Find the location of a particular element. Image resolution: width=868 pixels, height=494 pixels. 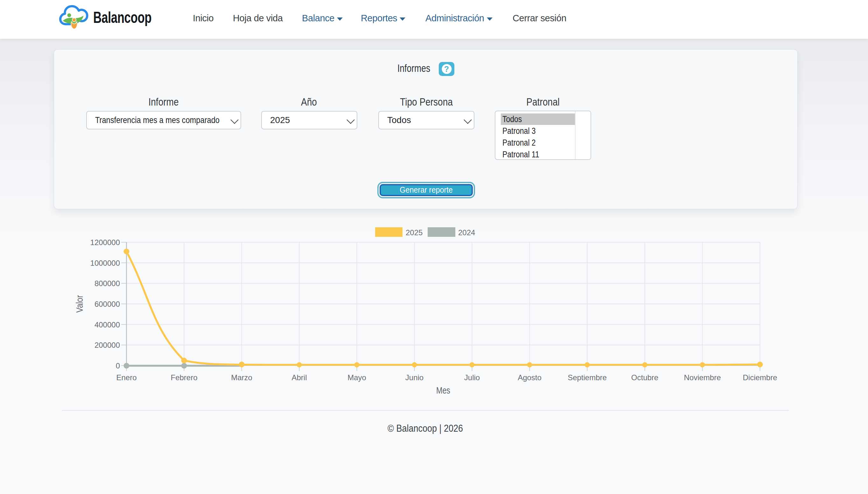

svg-text: 800000 is located at coordinates (107, 284).